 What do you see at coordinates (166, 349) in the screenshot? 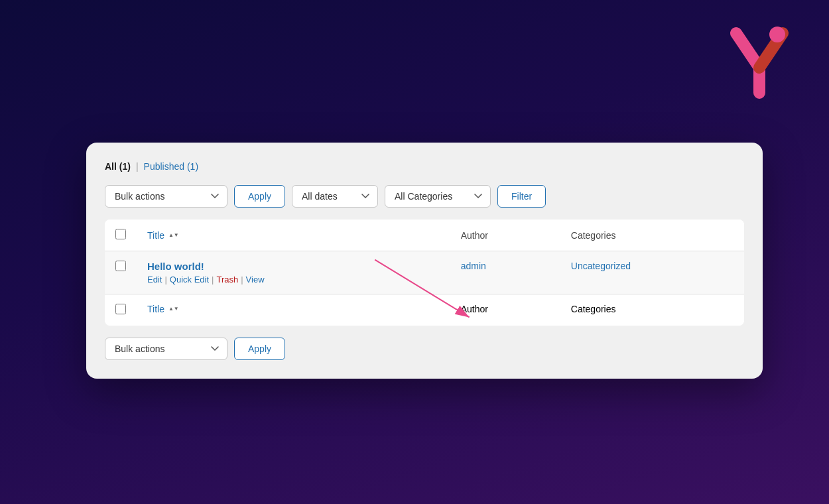
I see `bulk-actions-select-bottom: Bulk actions` at bounding box center [166, 349].